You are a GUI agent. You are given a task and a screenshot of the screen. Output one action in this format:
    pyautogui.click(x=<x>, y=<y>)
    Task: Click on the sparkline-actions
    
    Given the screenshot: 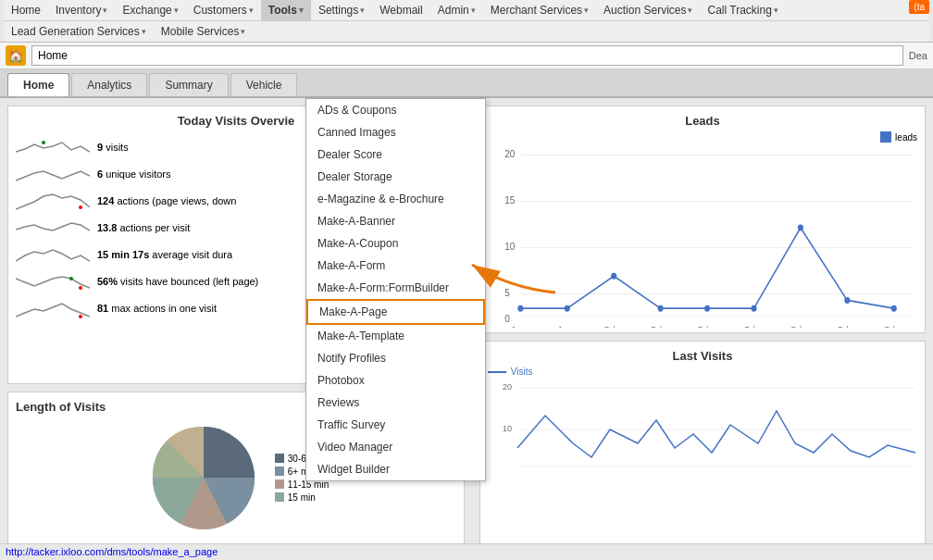 What is the action you would take?
    pyautogui.click(x=53, y=200)
    